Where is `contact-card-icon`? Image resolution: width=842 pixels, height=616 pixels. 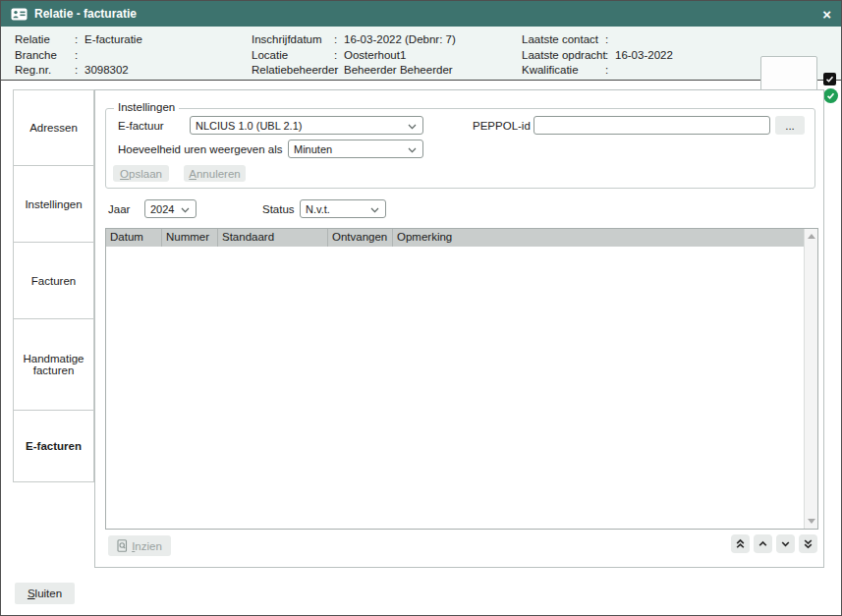
contact-card-icon is located at coordinates (20, 14).